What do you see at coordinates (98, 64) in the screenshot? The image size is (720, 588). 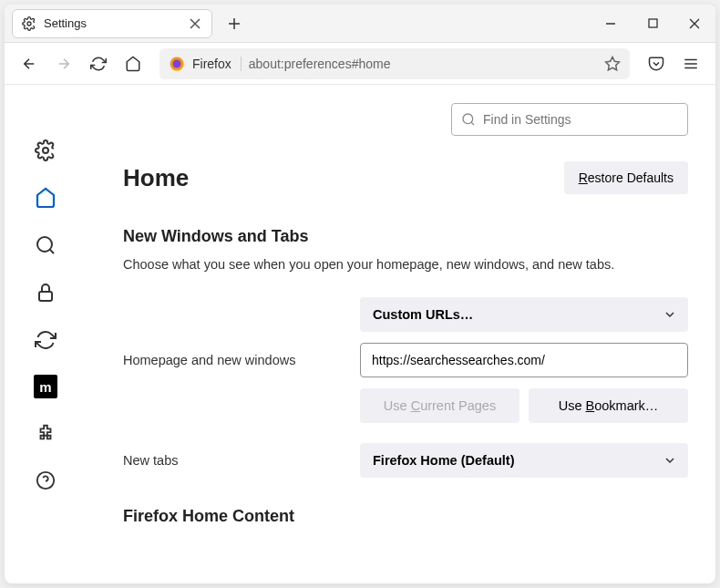 I see `reload-button` at bounding box center [98, 64].